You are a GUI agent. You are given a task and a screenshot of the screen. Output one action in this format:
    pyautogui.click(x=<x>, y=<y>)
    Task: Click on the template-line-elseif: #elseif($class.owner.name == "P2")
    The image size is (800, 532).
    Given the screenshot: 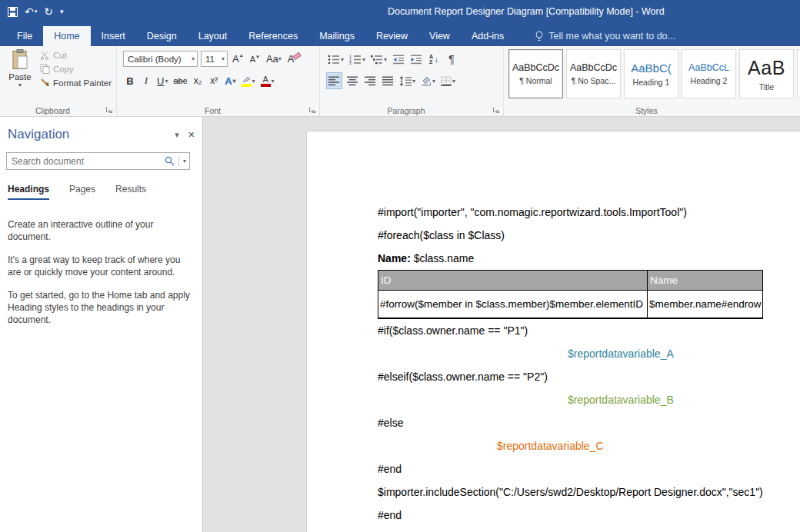 What is the action you would take?
    pyautogui.click(x=589, y=377)
    